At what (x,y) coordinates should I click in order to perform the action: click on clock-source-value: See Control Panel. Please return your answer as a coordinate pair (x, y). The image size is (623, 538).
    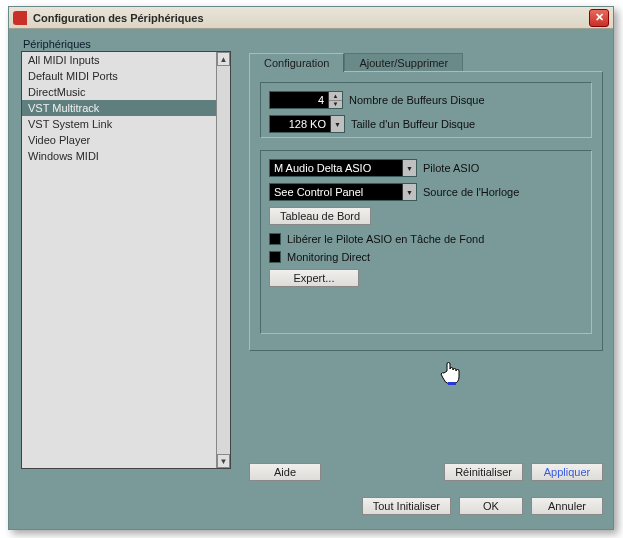
    Looking at the image, I should click on (336, 192).